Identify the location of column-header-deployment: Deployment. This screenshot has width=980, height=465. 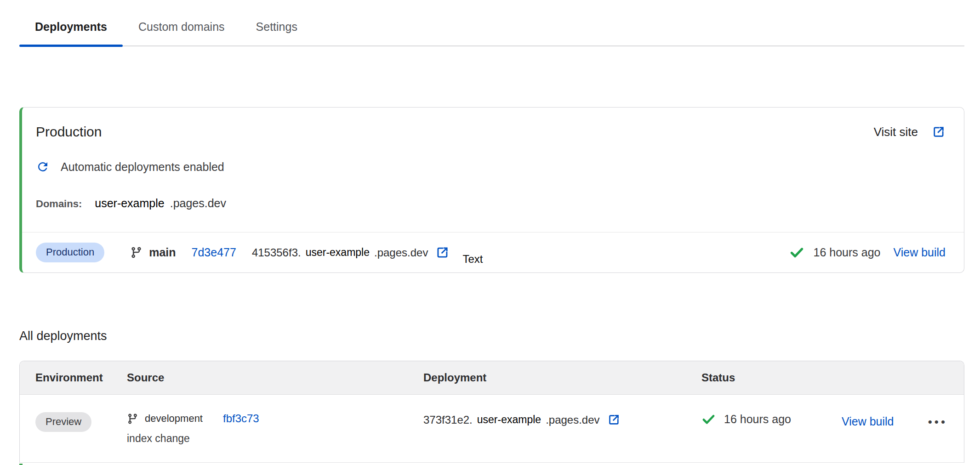
(563, 378).